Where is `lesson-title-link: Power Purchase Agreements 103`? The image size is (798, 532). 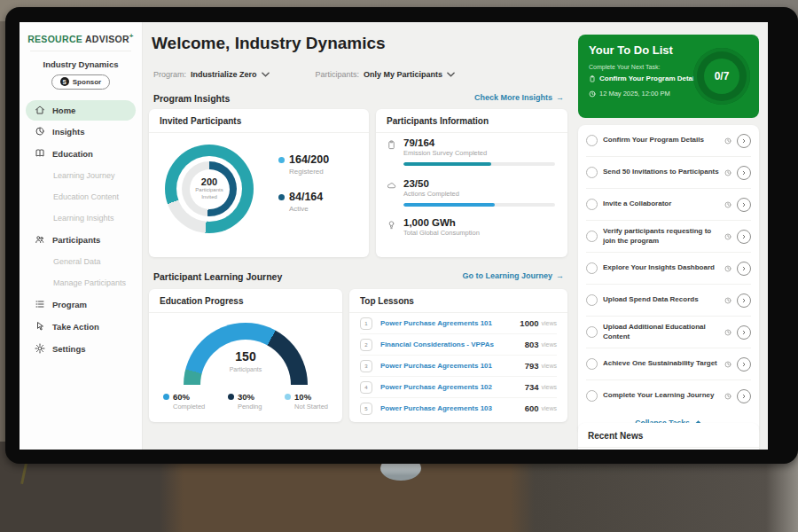
lesson-title-link: Power Purchase Agreements 103 is located at coordinates (452, 408).